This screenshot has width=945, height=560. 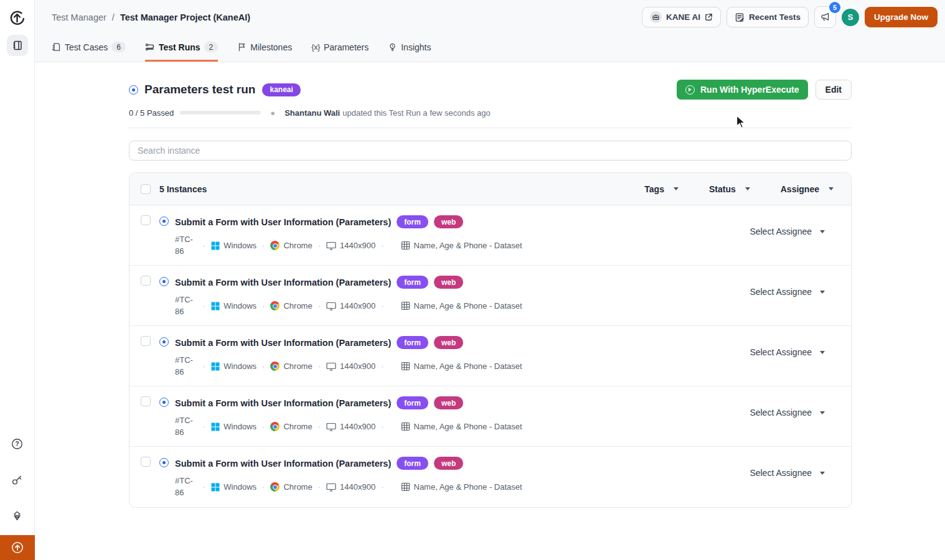 I want to click on play-circle-icon, so click(x=690, y=90).